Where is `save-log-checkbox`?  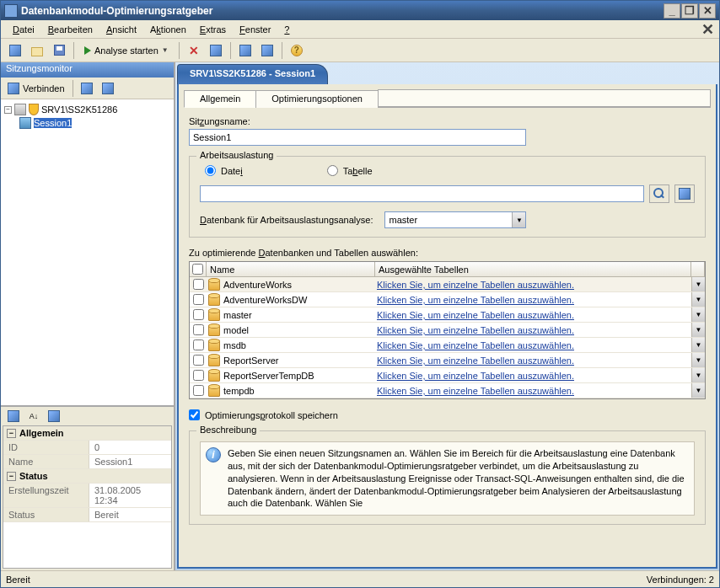
save-log-checkbox is located at coordinates (194, 414).